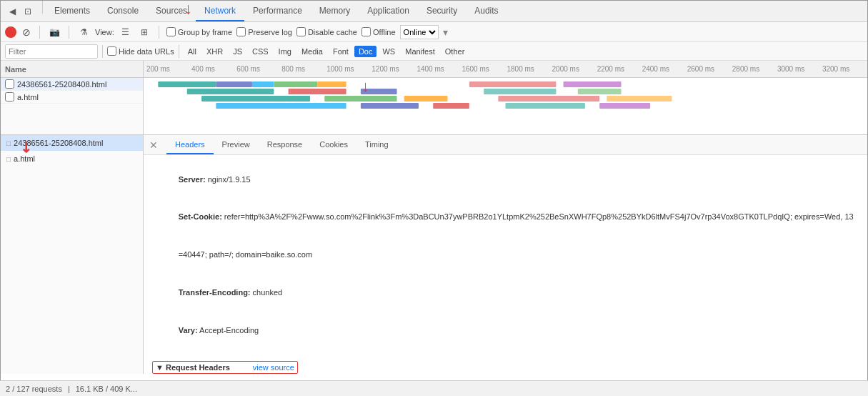  Describe the element at coordinates (71, 143) in the screenshot. I see `file-list-item-0: □ 24386561-25208408.html` at that location.